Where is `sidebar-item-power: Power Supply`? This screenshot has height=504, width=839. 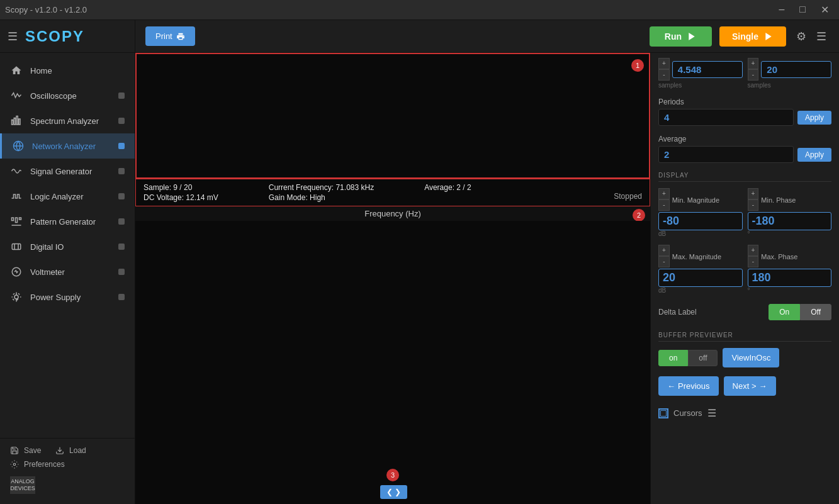
sidebar-item-power: Power Supply is located at coordinates (67, 297).